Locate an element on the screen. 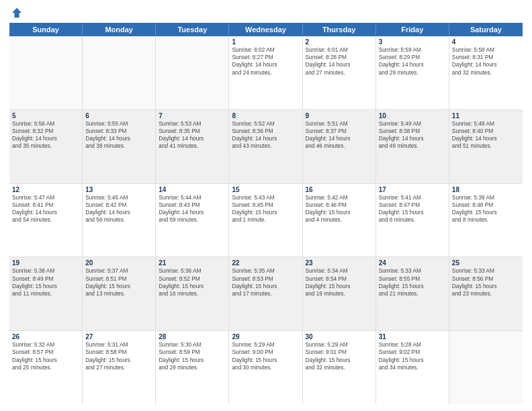  day-info: Sunrise: 5:56 AM Sunset: 8:32 PM Dayligh… is located at coordinates (46, 136).